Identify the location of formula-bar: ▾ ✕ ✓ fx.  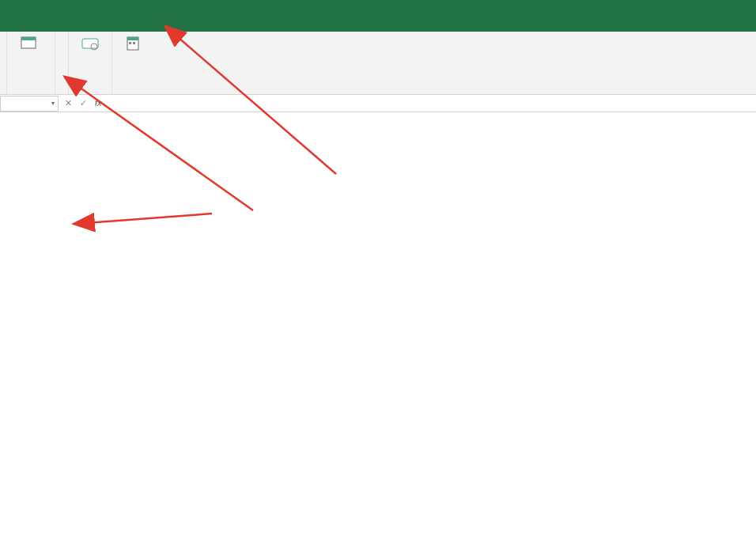
(378, 104).